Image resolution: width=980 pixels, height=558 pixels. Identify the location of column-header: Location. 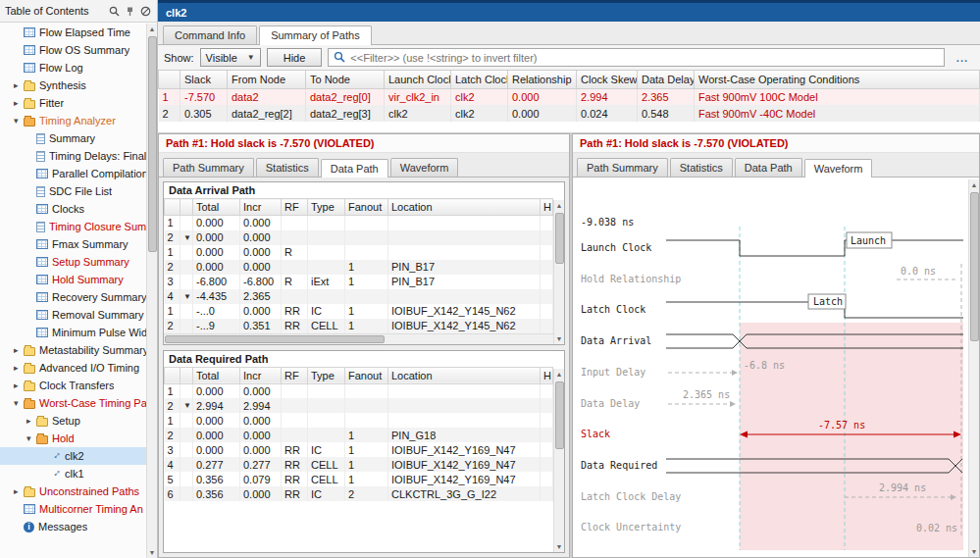
(465, 375).